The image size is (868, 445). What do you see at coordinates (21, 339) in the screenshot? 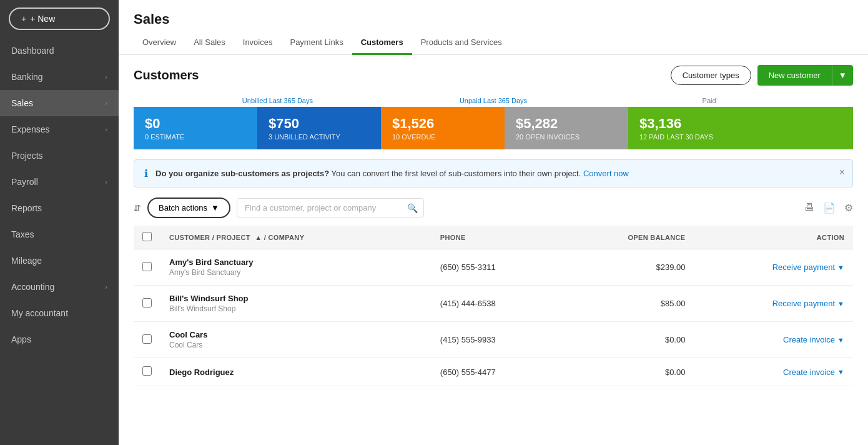
I see `sidebar-item-label: Apps` at bounding box center [21, 339].